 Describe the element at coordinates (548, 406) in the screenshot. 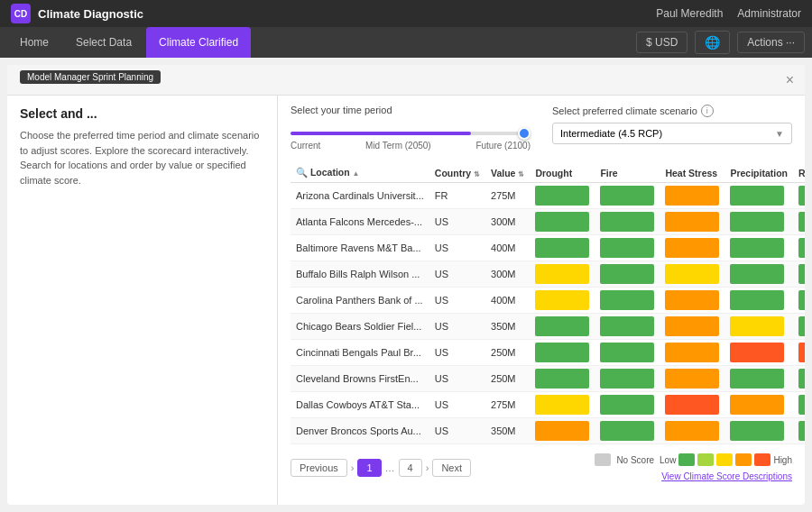

I see `table-row: Dallas Cowboys AT&T Sta...US275M` at that location.